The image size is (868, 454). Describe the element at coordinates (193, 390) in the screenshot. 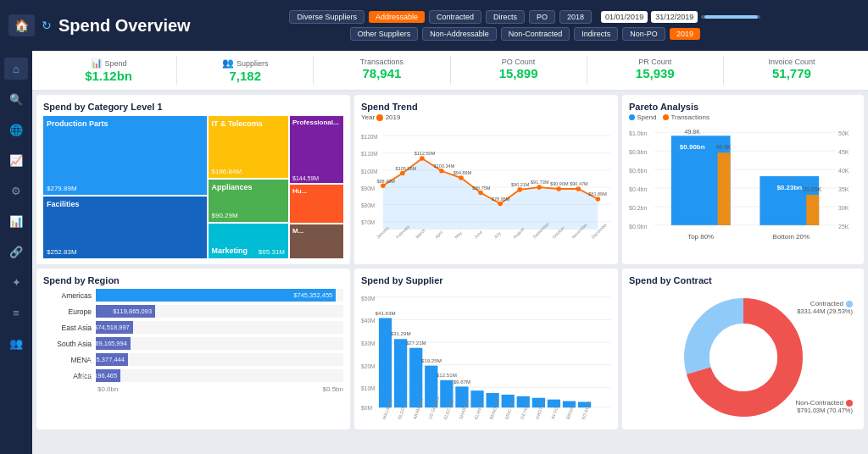

I see `region-axis: $0.0bn $0.5bn` at that location.